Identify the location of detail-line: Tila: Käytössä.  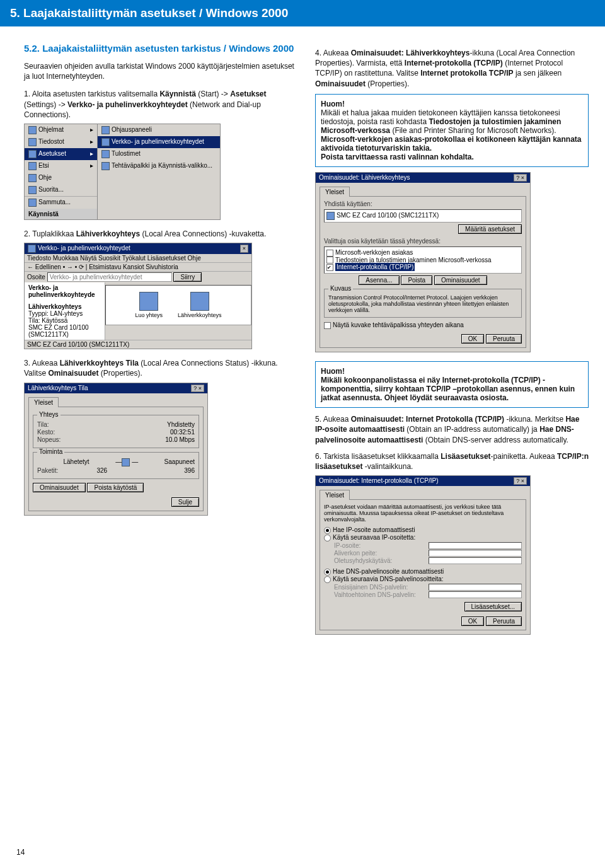
(64, 320).